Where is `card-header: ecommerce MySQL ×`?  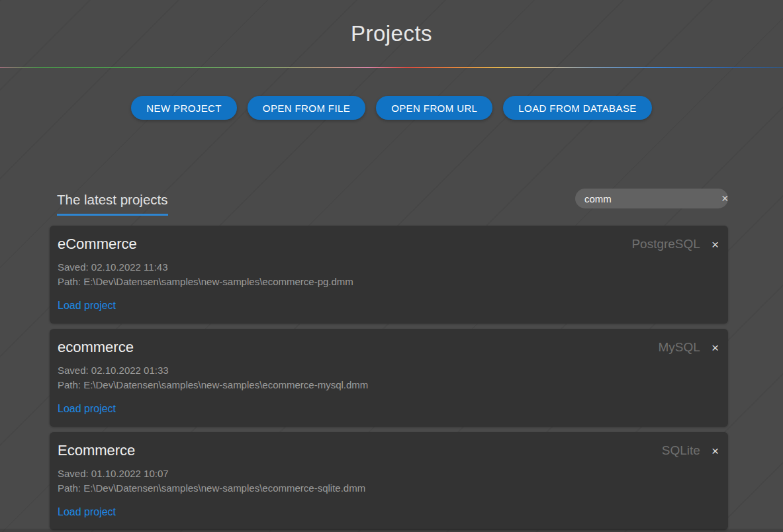
card-header: ecommerce MySQL × is located at coordinates (388, 347).